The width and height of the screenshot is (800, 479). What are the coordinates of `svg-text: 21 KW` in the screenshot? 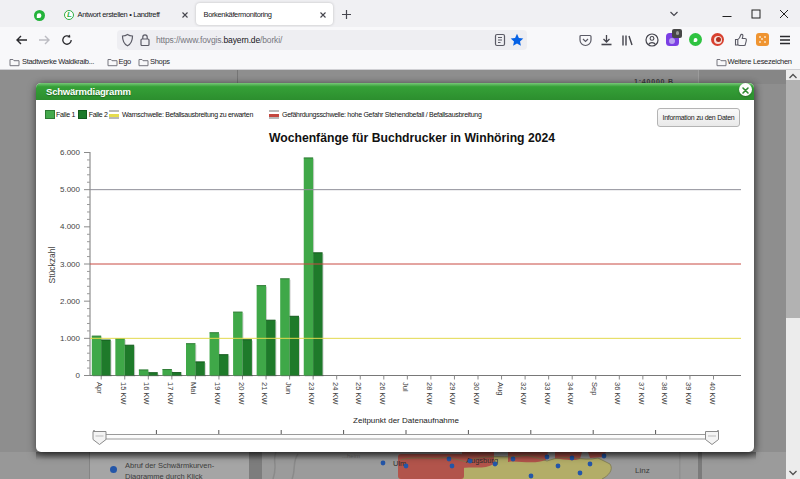 It's located at (264, 394).